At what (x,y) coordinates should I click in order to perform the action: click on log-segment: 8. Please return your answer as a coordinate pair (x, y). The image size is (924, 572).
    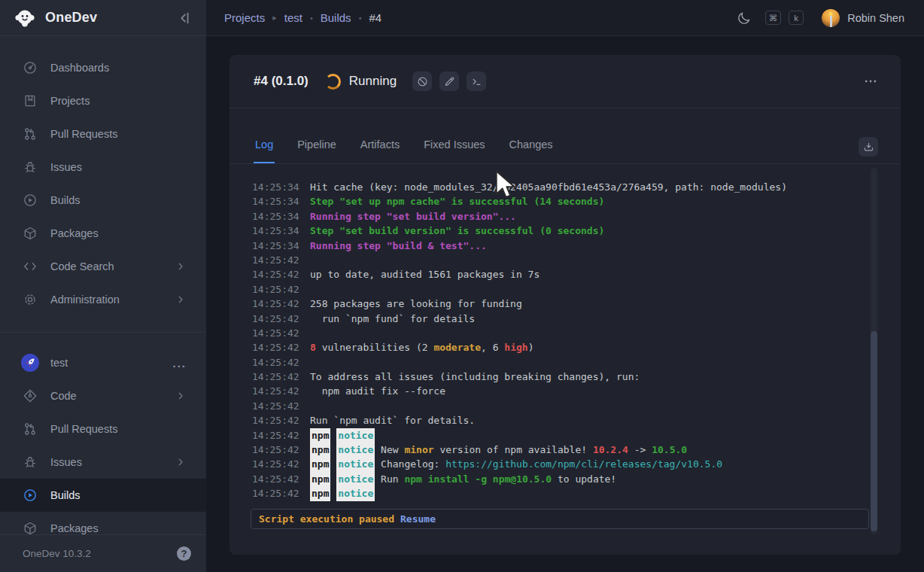
    Looking at the image, I should click on (313, 348).